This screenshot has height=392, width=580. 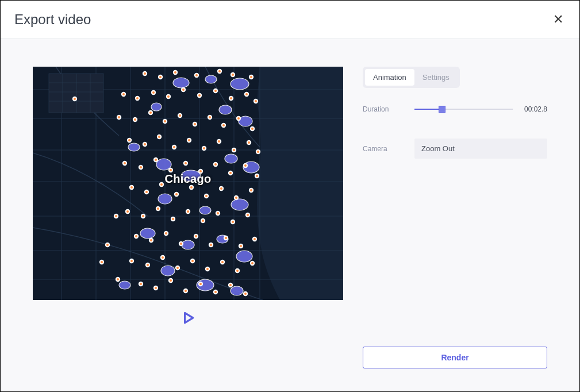 What do you see at coordinates (290, 20) in the screenshot?
I see `modal-header: Export video ✕` at bounding box center [290, 20].